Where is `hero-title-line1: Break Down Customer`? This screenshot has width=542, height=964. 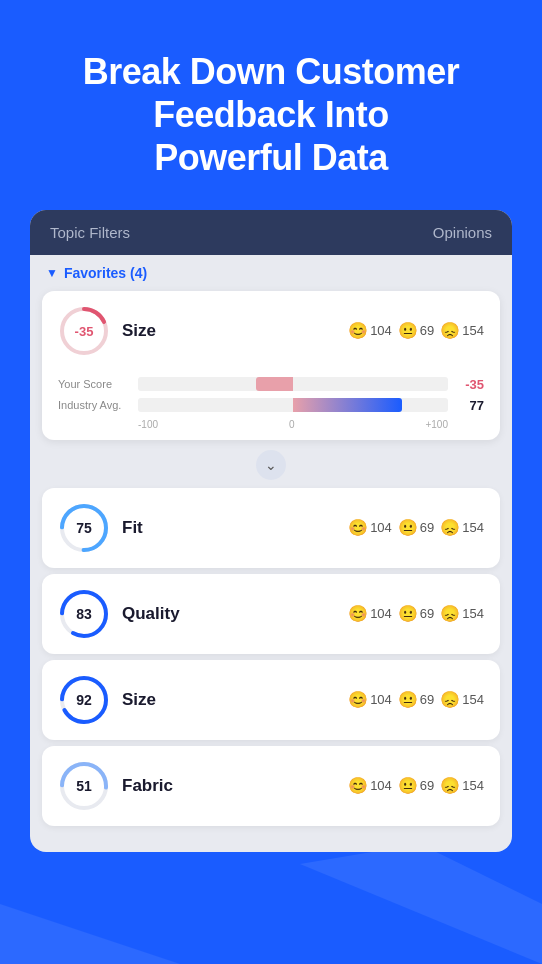 hero-title-line1: Break Down Customer is located at coordinates (272, 72).